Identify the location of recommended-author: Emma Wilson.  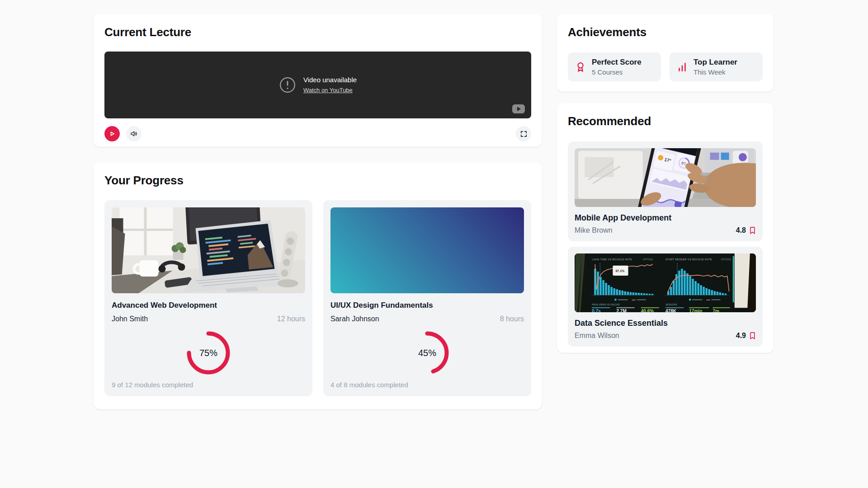
(597, 336).